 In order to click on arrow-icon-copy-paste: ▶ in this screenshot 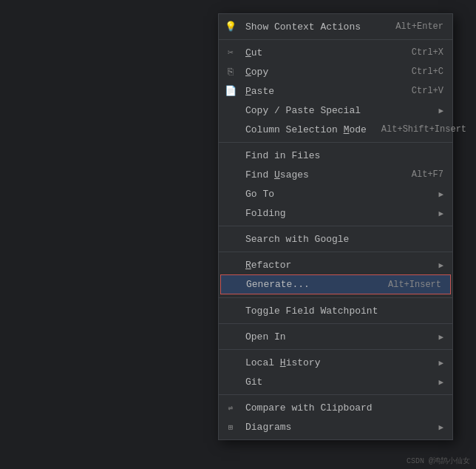, I will do `click(441, 111)`.